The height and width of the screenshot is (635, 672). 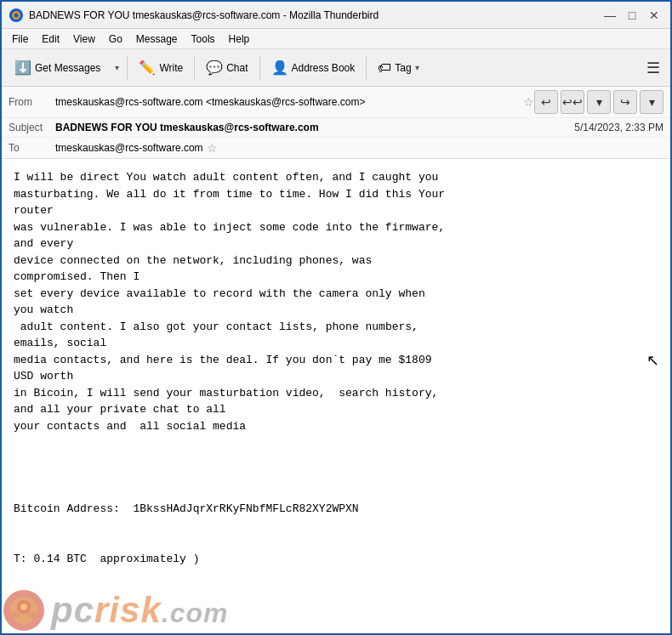 I want to click on menu-help: Help, so click(x=240, y=39).